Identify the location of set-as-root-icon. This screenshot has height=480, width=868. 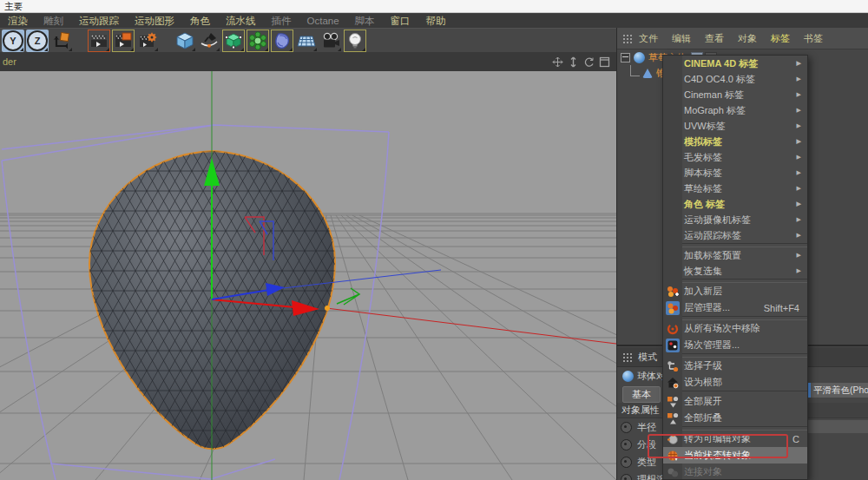
(673, 383).